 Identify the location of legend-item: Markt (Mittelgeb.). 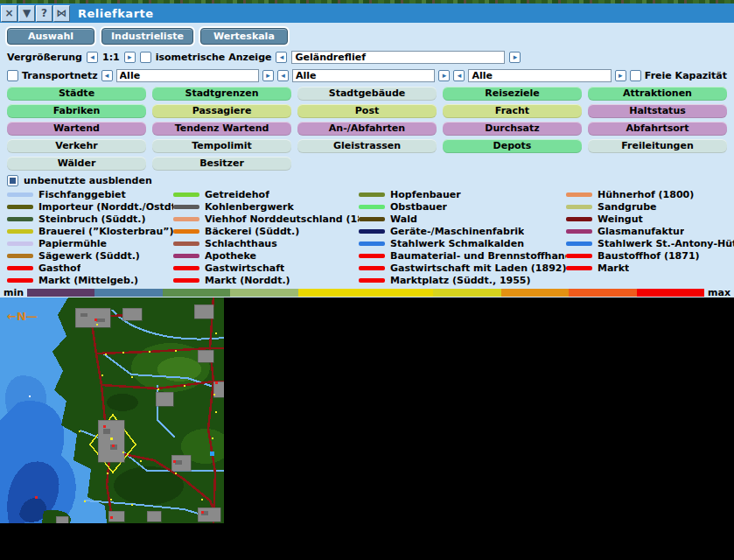
(90, 280).